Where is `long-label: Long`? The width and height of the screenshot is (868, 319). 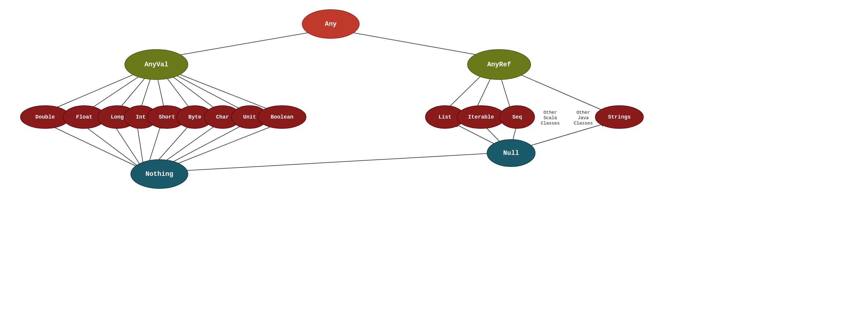 long-label: Long is located at coordinates (117, 117).